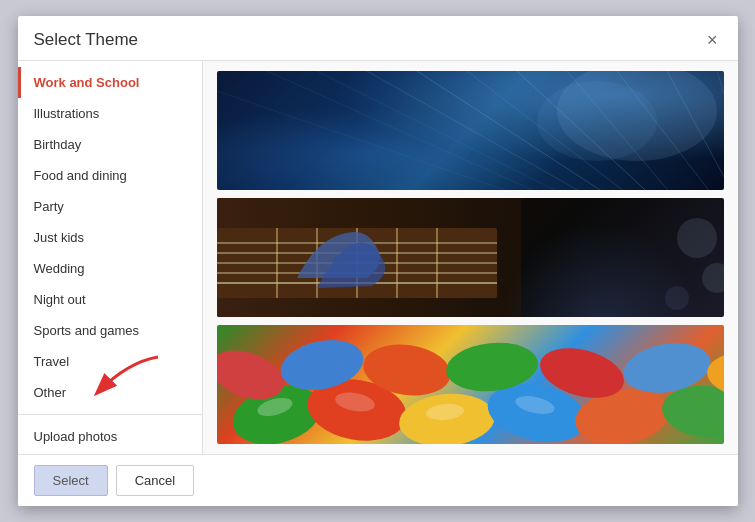 The image size is (755, 522). What do you see at coordinates (110, 453) in the screenshot?
I see `sidebar-item-your-albums: Your albums` at bounding box center [110, 453].